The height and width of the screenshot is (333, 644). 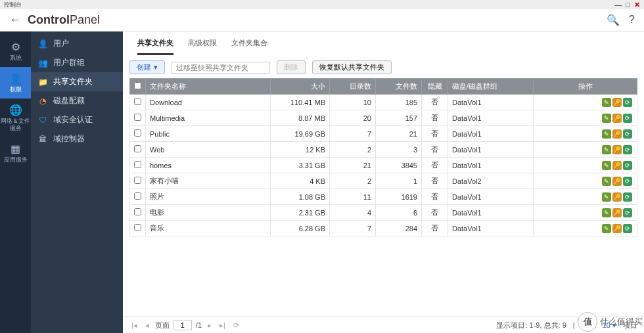 I want to click on tab-2: 文件夹集合, so click(x=250, y=47).